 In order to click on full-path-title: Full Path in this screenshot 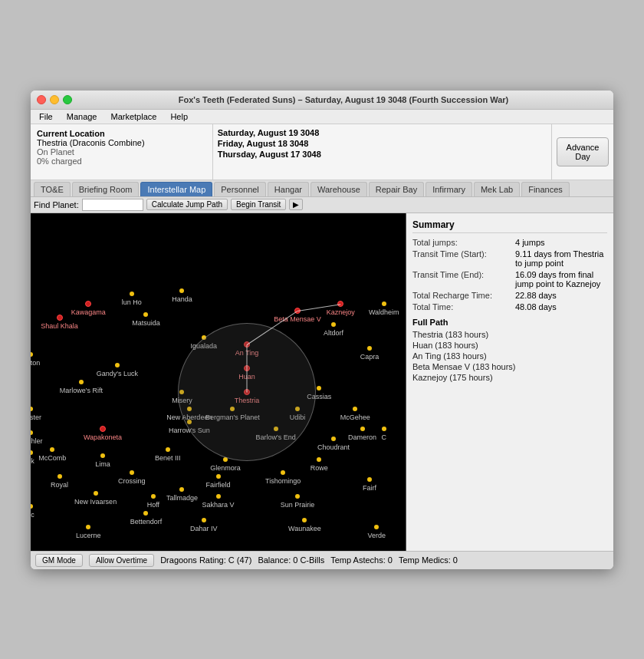, I will do `click(510, 322)`.